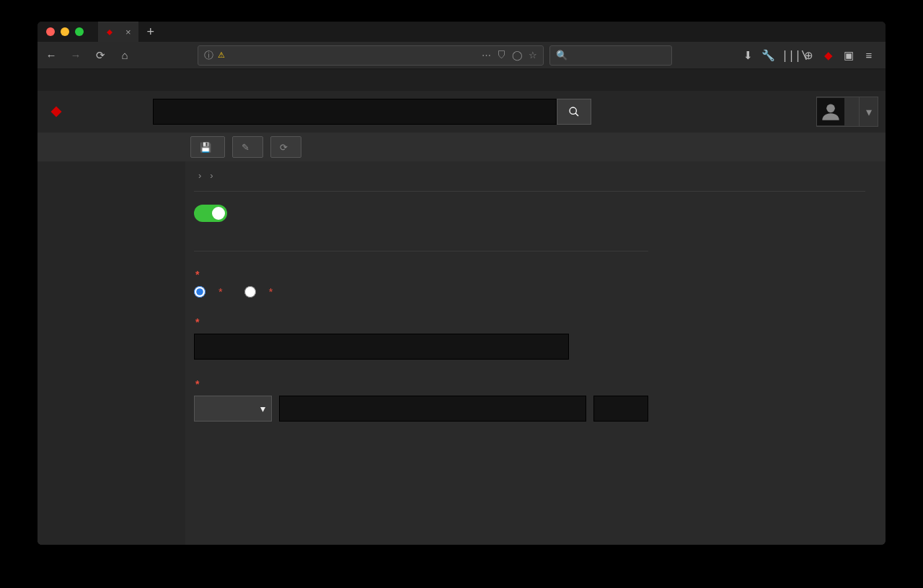 The image size is (923, 588). Describe the element at coordinates (51, 55) in the screenshot. I see `back-icon: ←` at that location.